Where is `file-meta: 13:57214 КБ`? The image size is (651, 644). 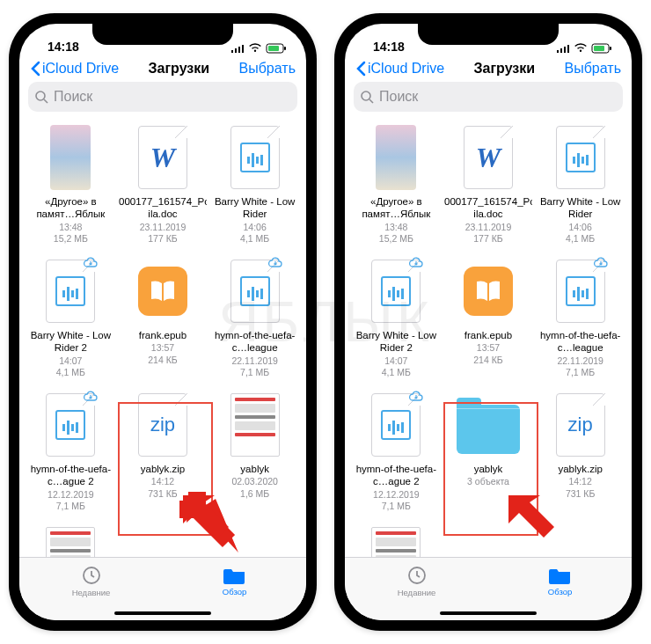
file-meta: 13:57214 КБ is located at coordinates (162, 354).